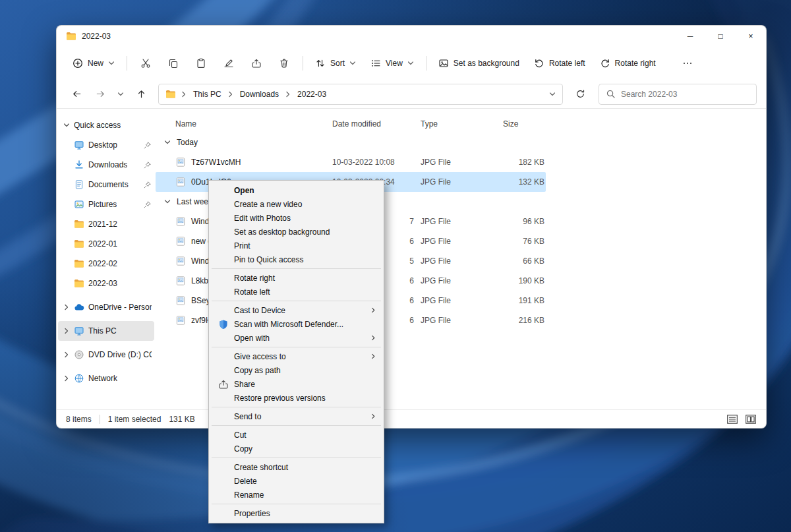 This screenshot has height=532, width=791. Describe the element at coordinates (297, 310) in the screenshot. I see `menu-item-cast-to-device: Cast to Device` at that location.